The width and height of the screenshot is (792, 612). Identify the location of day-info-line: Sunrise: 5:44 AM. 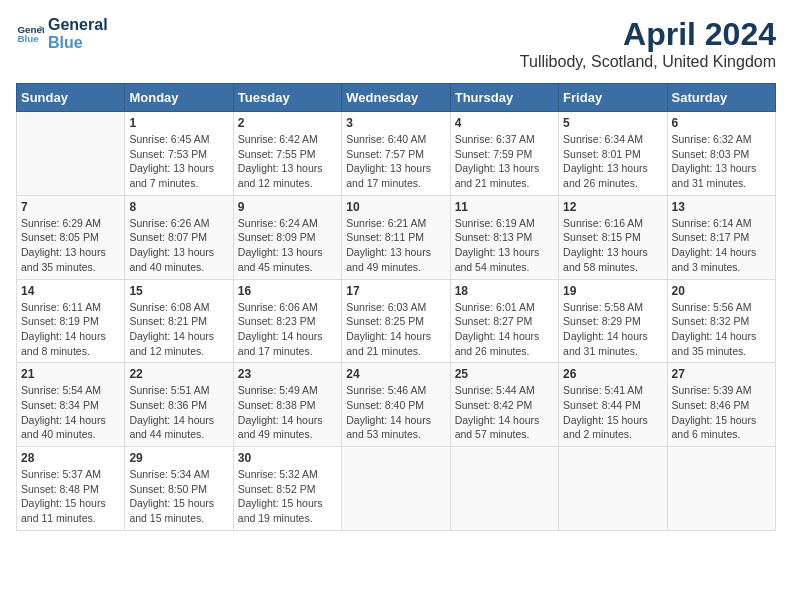
(495, 390).